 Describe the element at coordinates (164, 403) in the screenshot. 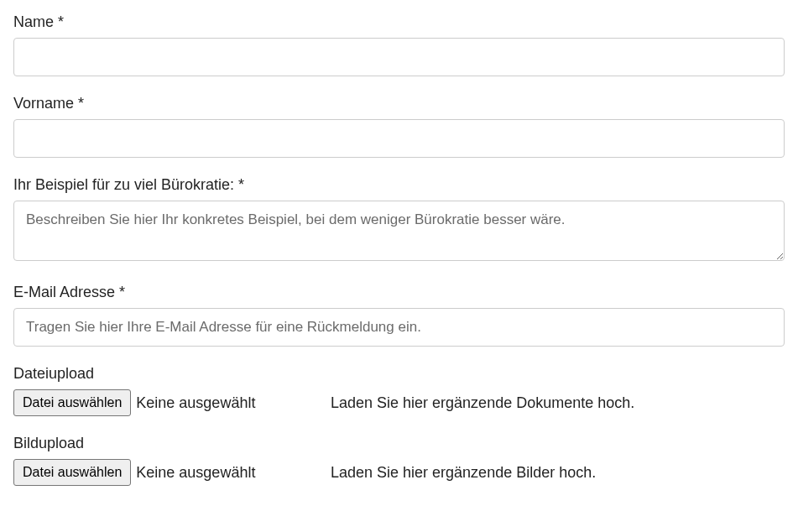

I see `dateiupload-left: Datei auswählen Keine ausgewählt` at that location.